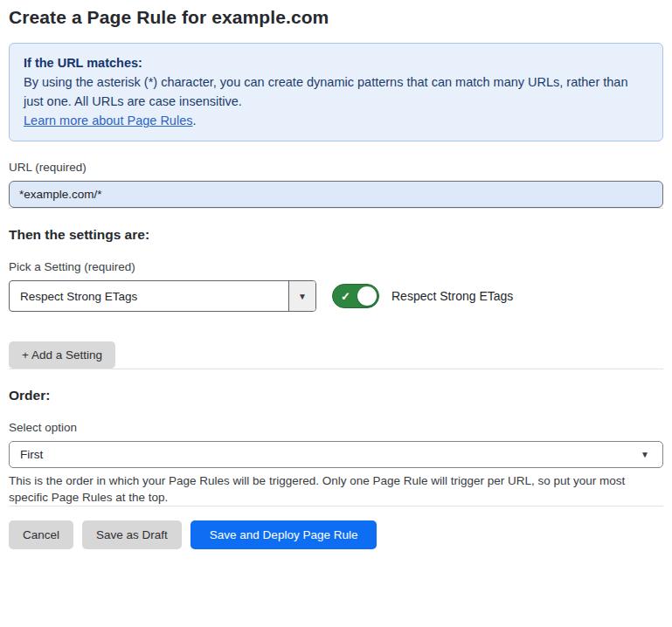  I want to click on footer-actions: Cancel Save as Draft Save and Deploy Pag…, so click(336, 534).